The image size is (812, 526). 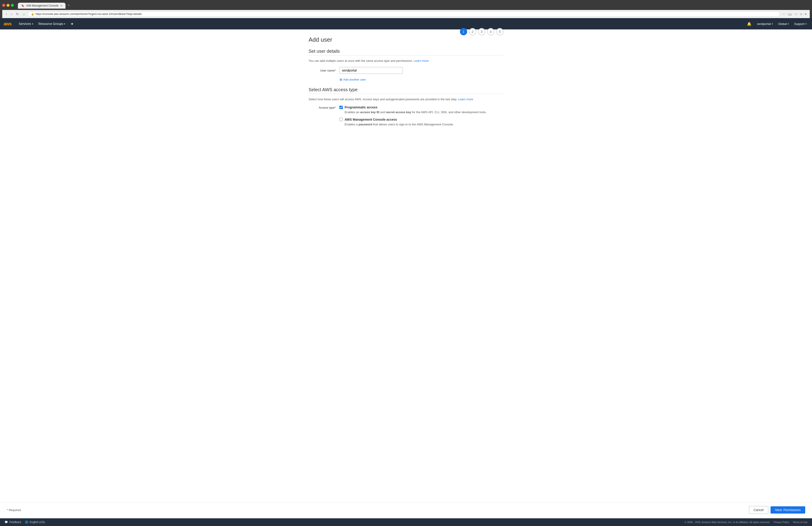 I want to click on new-tab-button: +, so click(x=69, y=5).